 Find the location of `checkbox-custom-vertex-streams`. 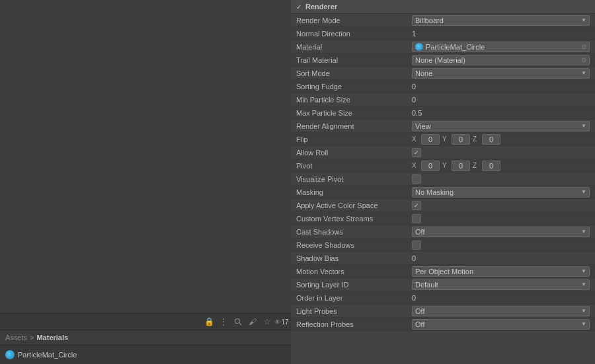

checkbox-custom-vertex-streams is located at coordinates (416, 219).